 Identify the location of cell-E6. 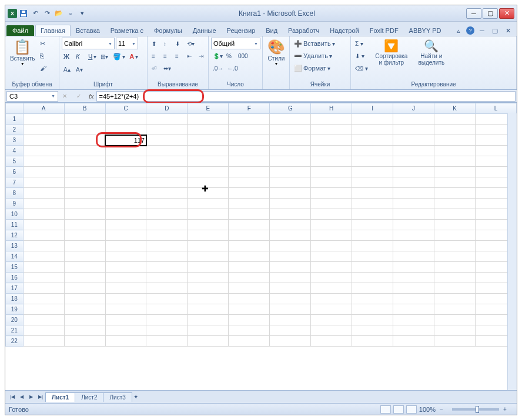
(208, 172).